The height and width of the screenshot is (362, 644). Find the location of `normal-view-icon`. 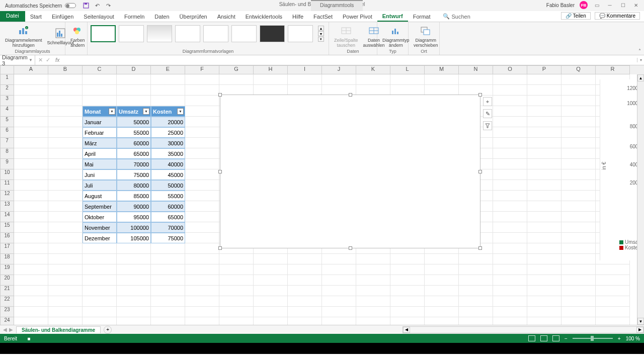

normal-view-icon is located at coordinates (532, 338).